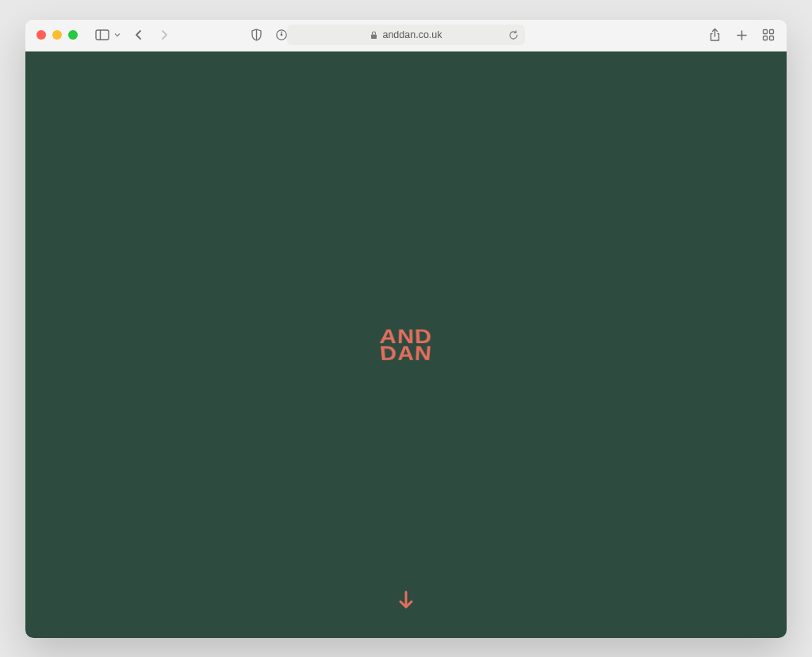 This screenshot has height=657, width=812. Describe the element at coordinates (117, 35) in the screenshot. I see `dropdown-chevron-icon` at that location.